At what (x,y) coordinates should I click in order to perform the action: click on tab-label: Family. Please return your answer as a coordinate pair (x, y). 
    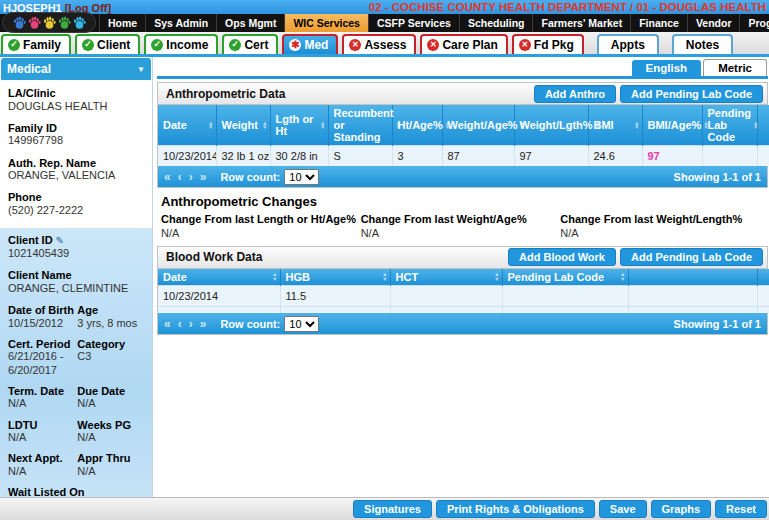
    Looking at the image, I should click on (42, 45).